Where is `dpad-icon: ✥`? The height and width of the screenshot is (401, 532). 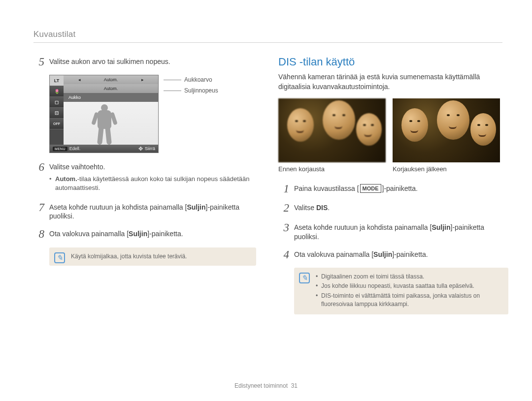 dpad-icon: ✥ is located at coordinates (141, 149).